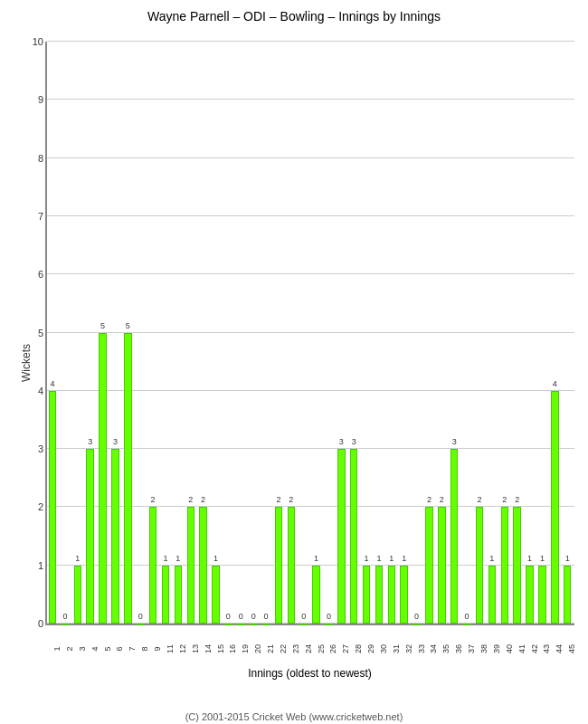  What do you see at coordinates (128, 479) in the screenshot?
I see `bar: 5` at bounding box center [128, 479].